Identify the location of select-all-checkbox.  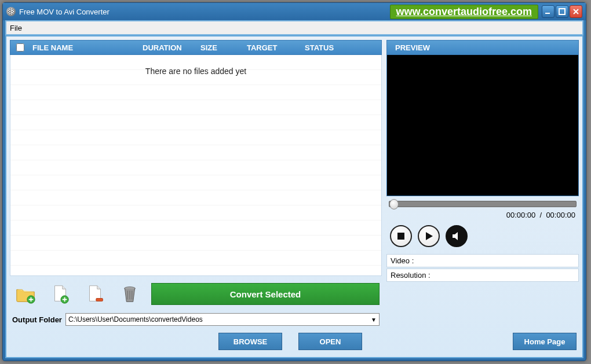
(20, 47).